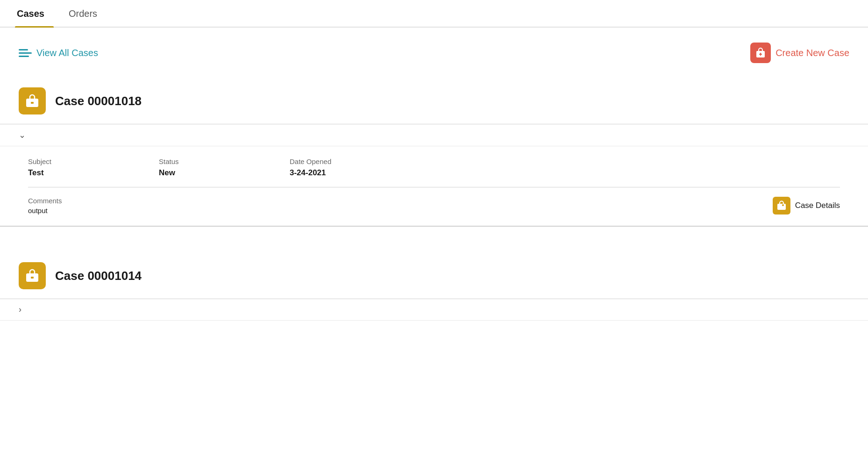 The height and width of the screenshot is (472, 868). Describe the element at coordinates (355, 173) in the screenshot. I see `date-opened-value: 3-24-2021` at that location.